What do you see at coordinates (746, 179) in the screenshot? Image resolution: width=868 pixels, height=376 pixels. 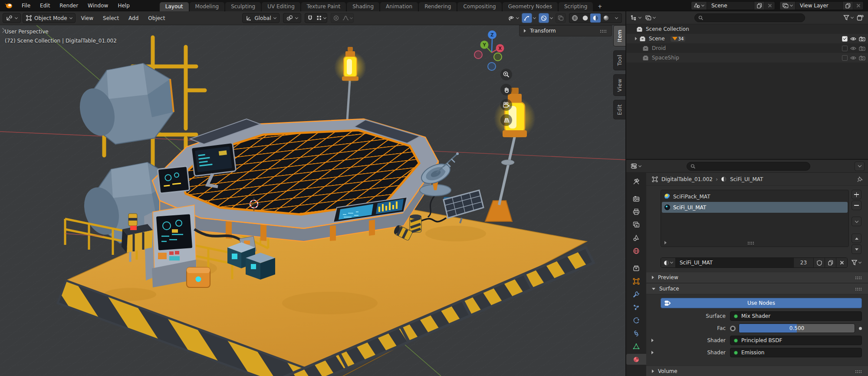 I see `breadcrumb-material: SciFi_UI_MAT` at bounding box center [746, 179].